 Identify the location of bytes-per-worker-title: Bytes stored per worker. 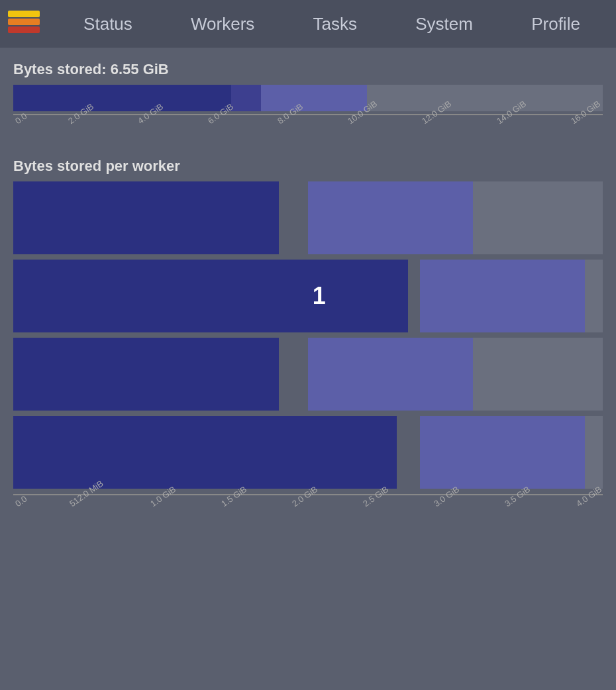
(308, 166).